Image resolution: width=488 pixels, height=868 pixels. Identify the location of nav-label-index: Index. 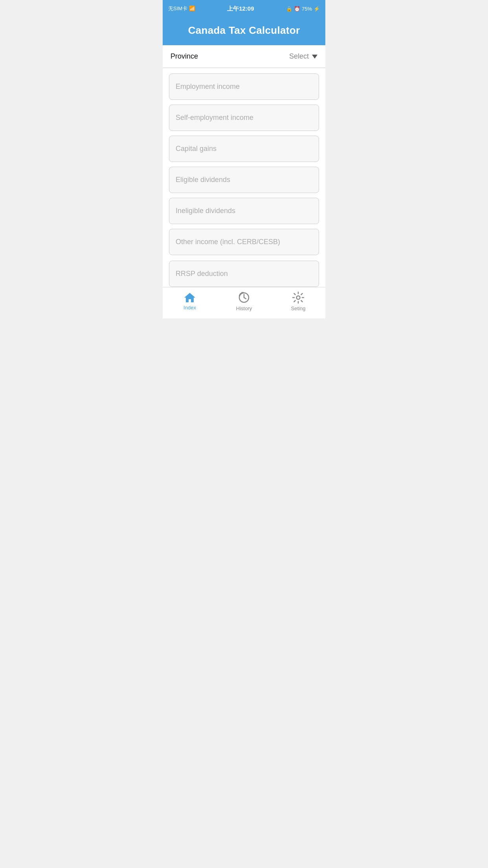
(190, 307).